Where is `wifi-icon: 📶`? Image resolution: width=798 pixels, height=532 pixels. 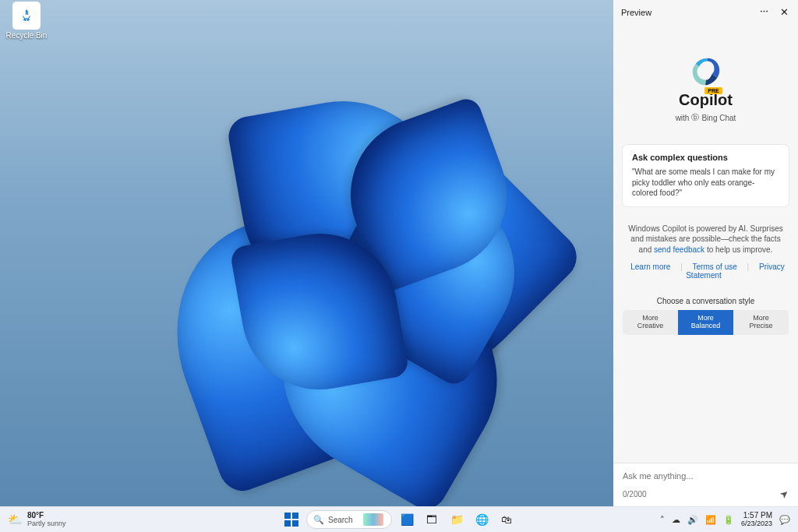
wifi-icon: 📶 is located at coordinates (711, 520).